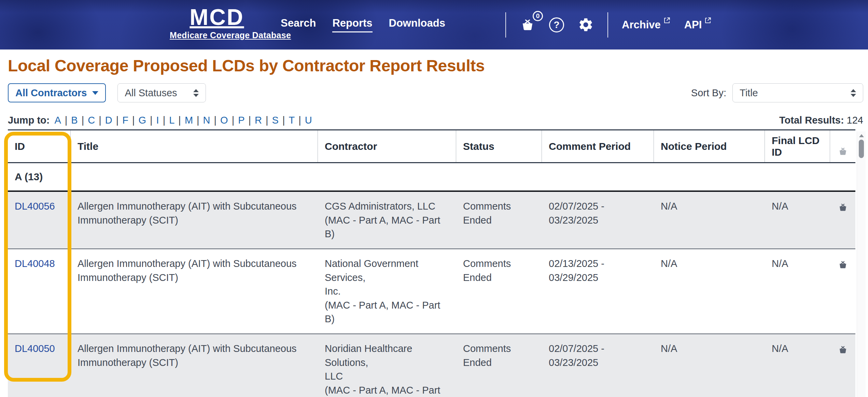 This screenshot has height=397, width=868. What do you see at coordinates (92, 120) in the screenshot?
I see `jump-link-c: C` at bounding box center [92, 120].